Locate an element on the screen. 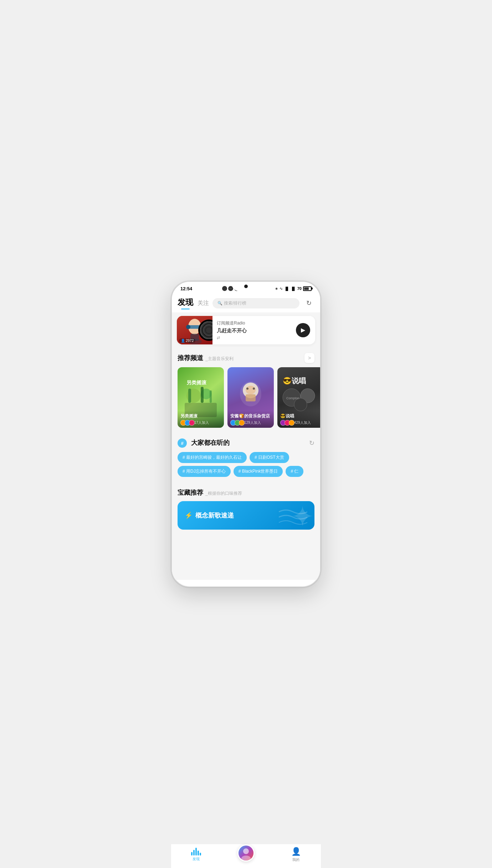  phone-content: 发现 关注 🔍 搜索/排行榜 ↻ is located at coordinates (246, 437).